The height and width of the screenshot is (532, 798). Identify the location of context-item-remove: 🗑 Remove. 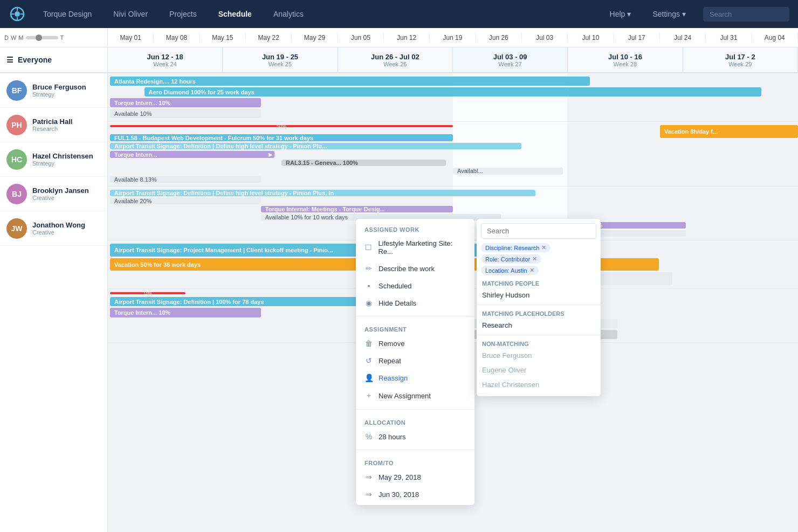
(415, 343).